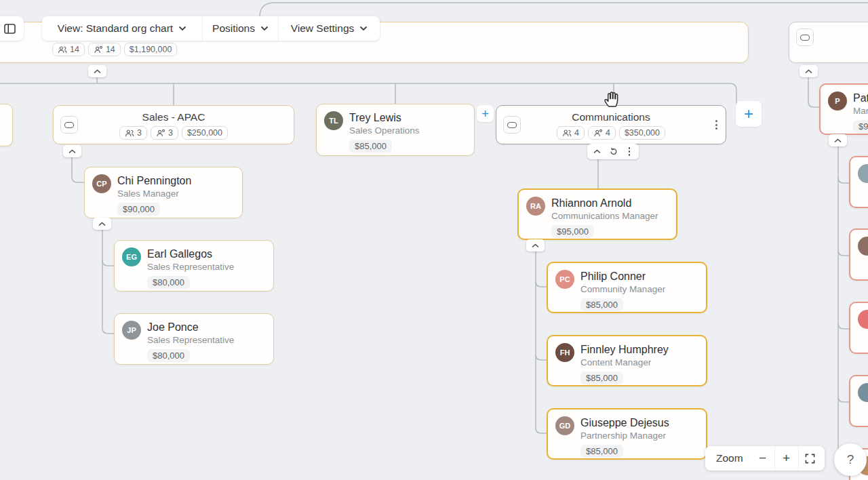 The image size is (868, 480). What do you see at coordinates (810, 458) in the screenshot?
I see `fullscreen-button` at bounding box center [810, 458].